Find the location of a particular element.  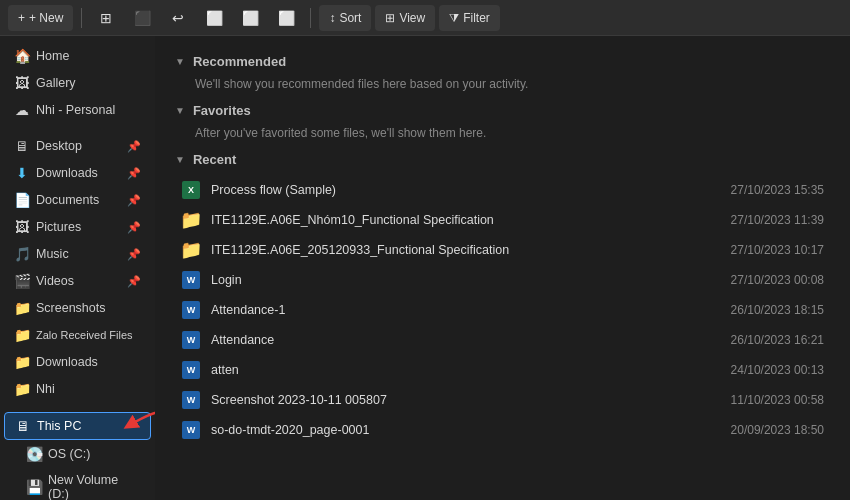

sidebar-item-gallery: 🖼 Gallery is located at coordinates (78, 83).